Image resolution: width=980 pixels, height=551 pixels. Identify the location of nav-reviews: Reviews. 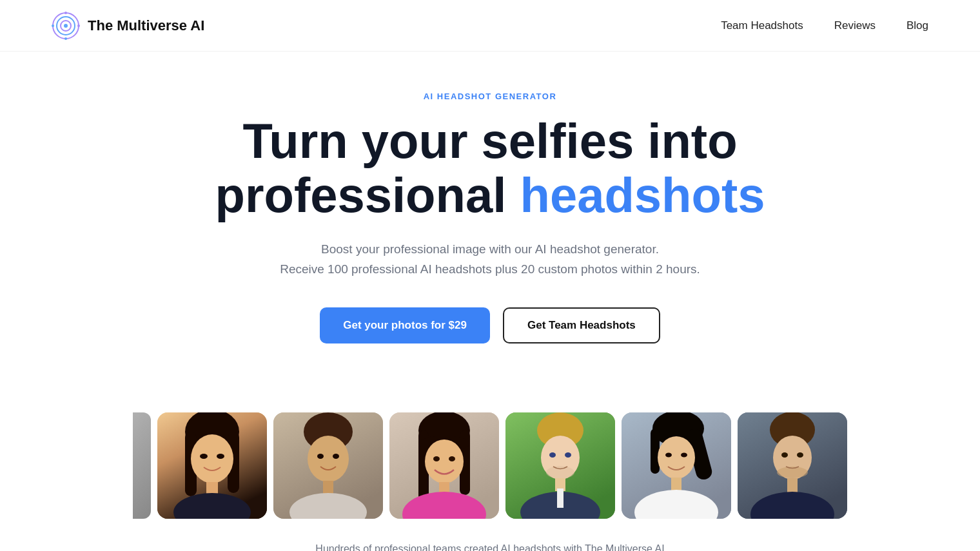
(855, 26).